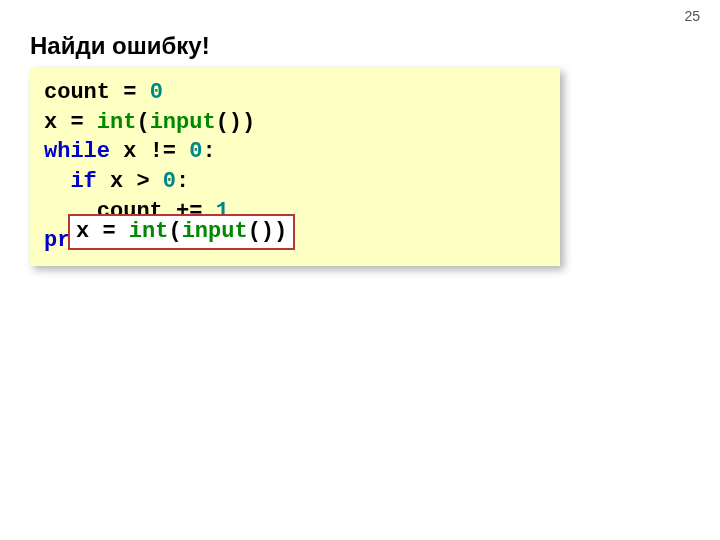 Image resolution: width=720 pixels, height=540 pixels. I want to click on code-line-3: while x != 0:, so click(295, 152).